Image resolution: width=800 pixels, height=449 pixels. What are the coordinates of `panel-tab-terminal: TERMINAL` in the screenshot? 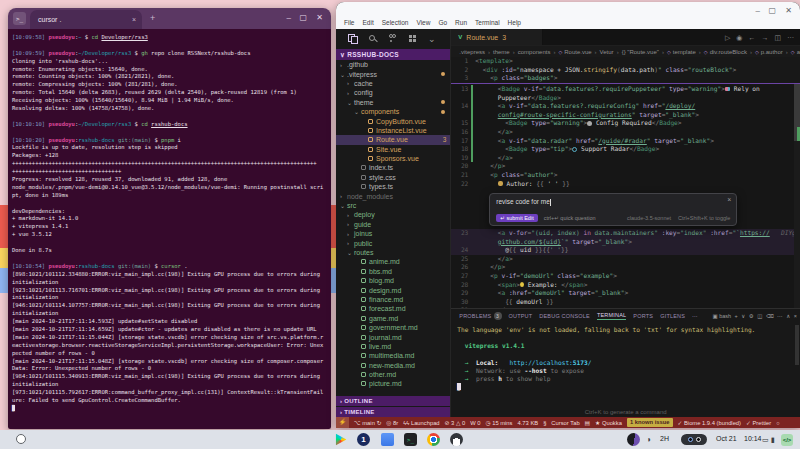 It's located at (612, 316).